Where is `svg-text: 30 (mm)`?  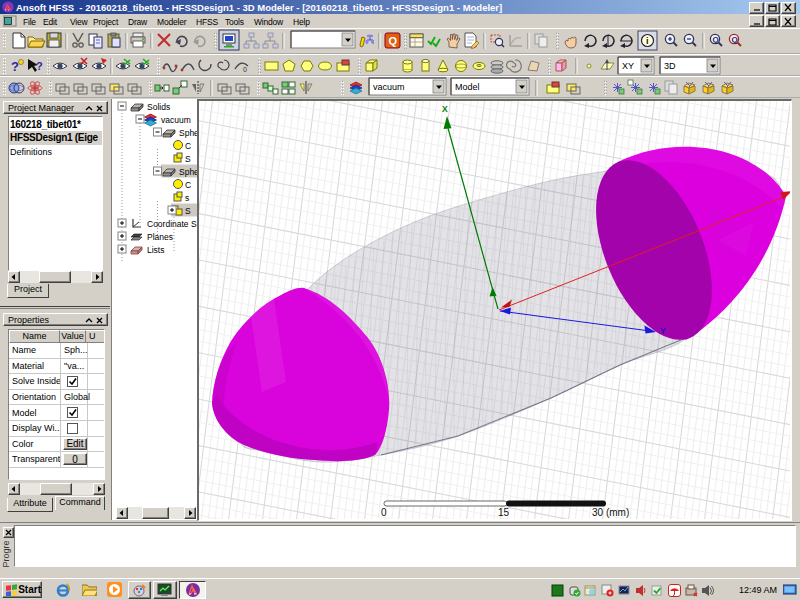 svg-text: 30 (mm) is located at coordinates (610, 512).